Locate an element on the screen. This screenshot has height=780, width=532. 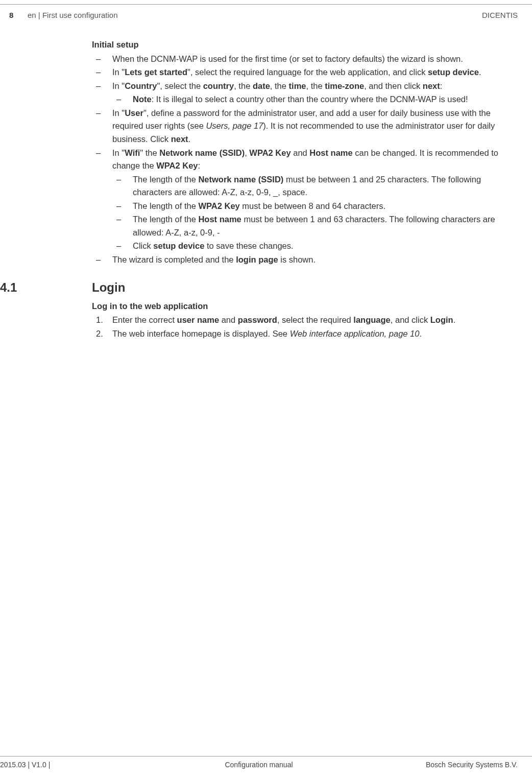
list-item: In "User", define a password for the adm… is located at coordinates (302, 127).